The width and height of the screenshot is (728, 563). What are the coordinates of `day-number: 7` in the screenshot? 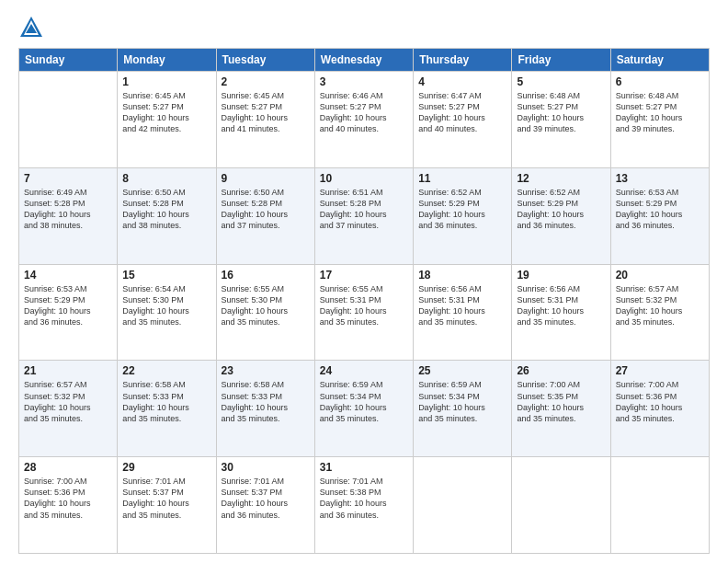 It's located at (68, 178).